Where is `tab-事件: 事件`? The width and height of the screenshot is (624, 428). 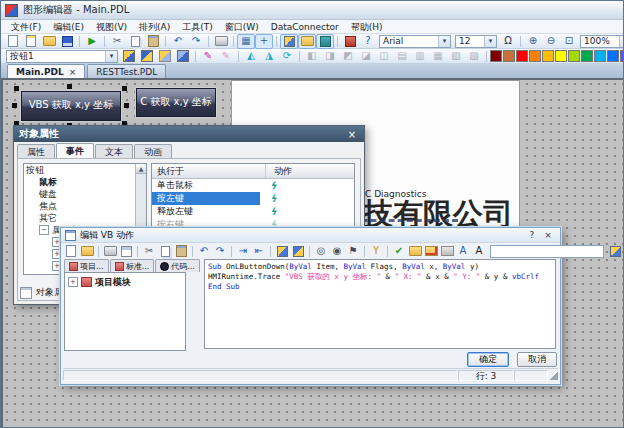 tab-事件: 事件 is located at coordinates (75, 150).